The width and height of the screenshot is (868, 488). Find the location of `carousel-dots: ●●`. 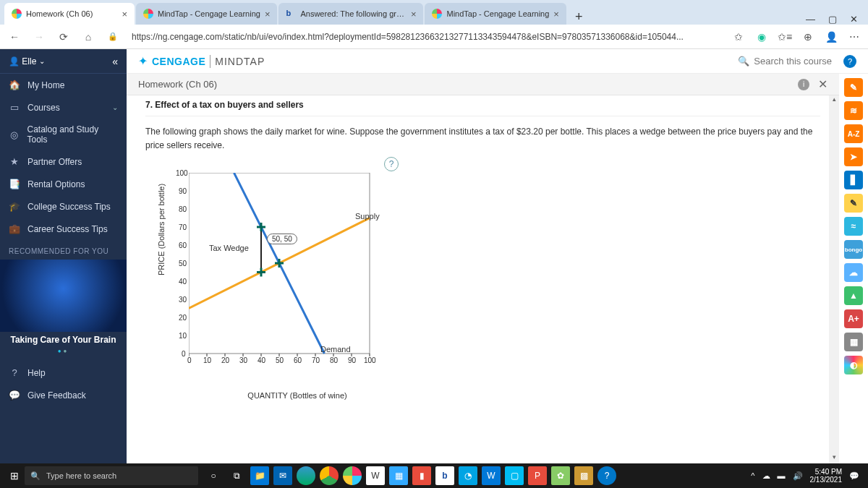

carousel-dots: ●● is located at coordinates (64, 353).